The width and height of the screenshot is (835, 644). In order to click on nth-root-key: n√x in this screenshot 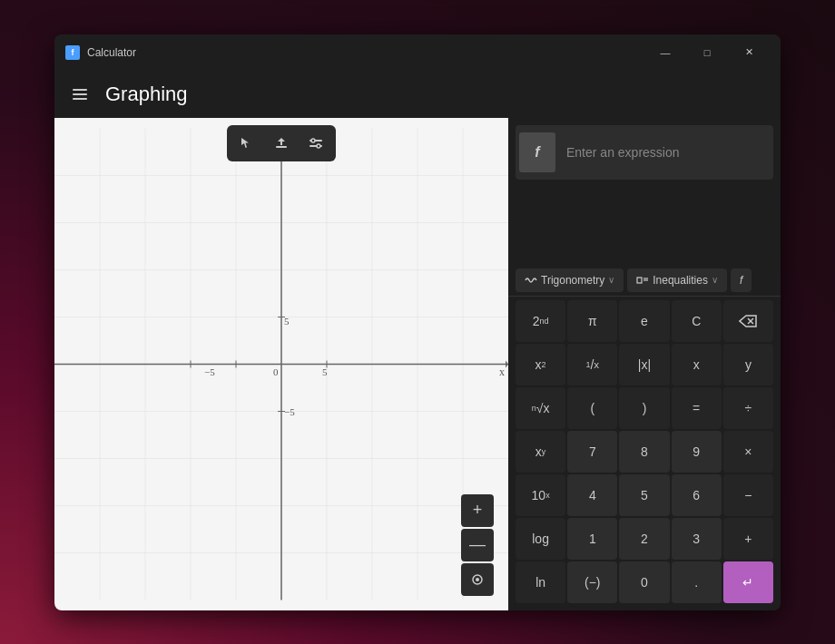, I will do `click(541, 408)`.